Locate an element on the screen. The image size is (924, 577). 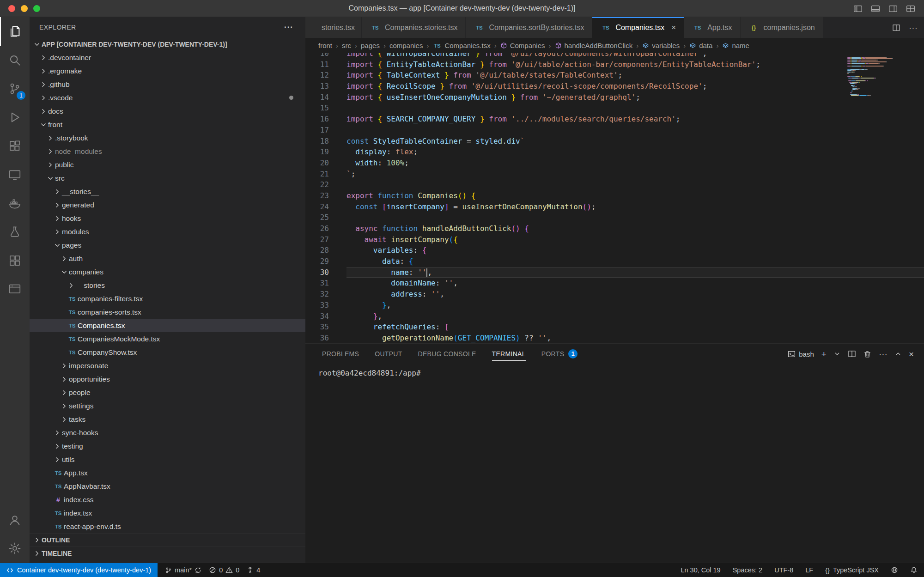
tree-item-tasks: tasks is located at coordinates (167, 419).